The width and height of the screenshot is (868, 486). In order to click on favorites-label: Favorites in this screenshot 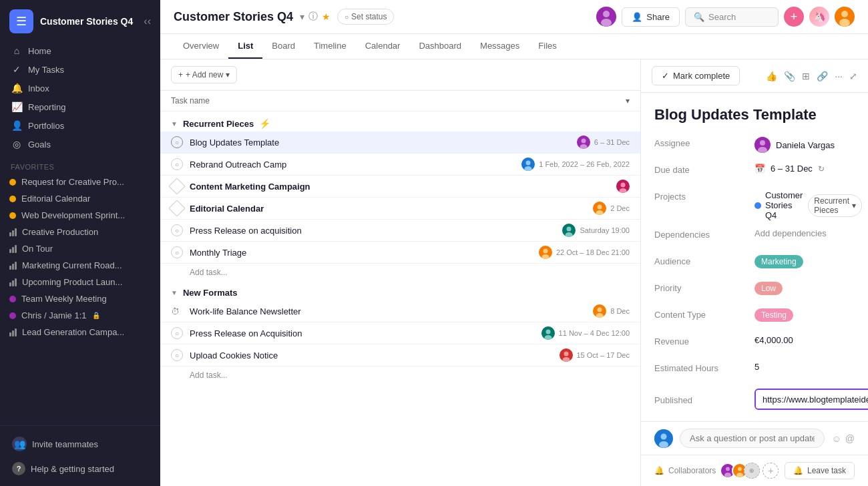, I will do `click(80, 165)`.